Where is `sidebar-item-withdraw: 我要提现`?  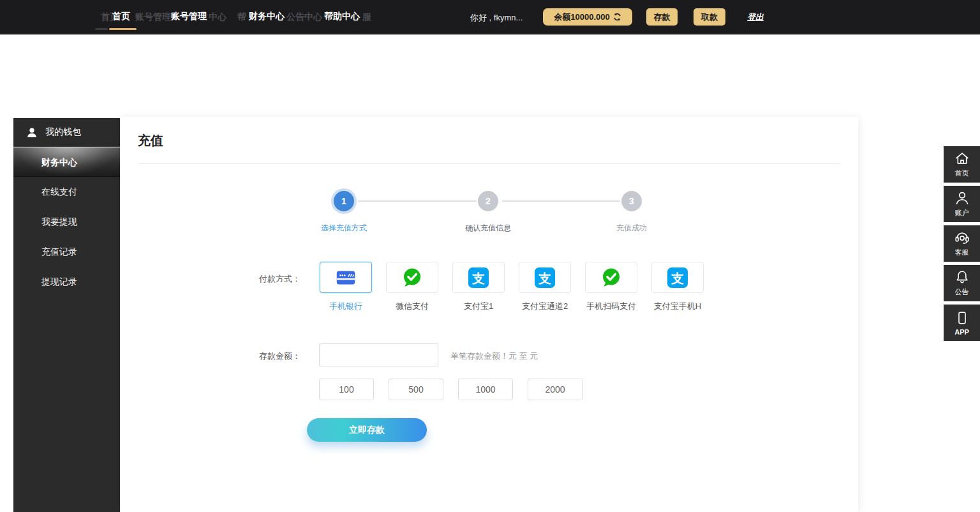
sidebar-item-withdraw: 我要提现 is located at coordinates (66, 222).